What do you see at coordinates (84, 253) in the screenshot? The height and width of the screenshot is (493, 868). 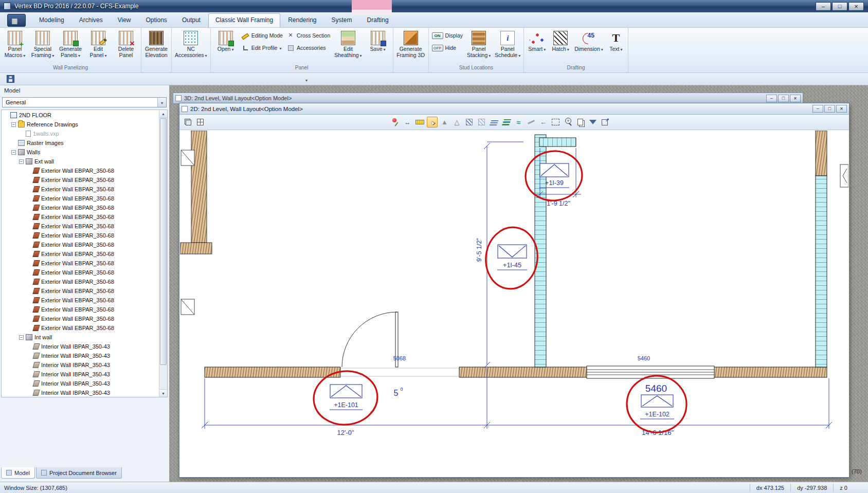 I see `model-tree: 2ND FLOORReference Drawings1walls.vxpRas…` at bounding box center [84, 253].